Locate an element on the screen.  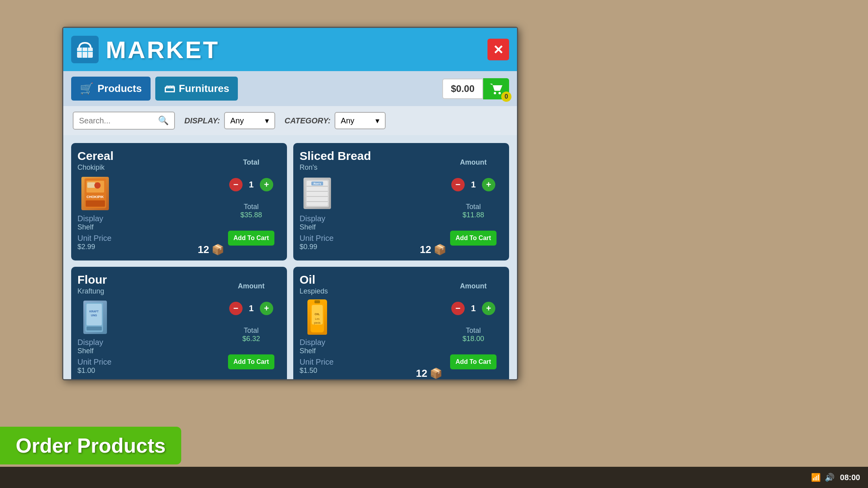
product-info-oil: Oil Lespieds OIL Les pieds is located at coordinates (372, 325).